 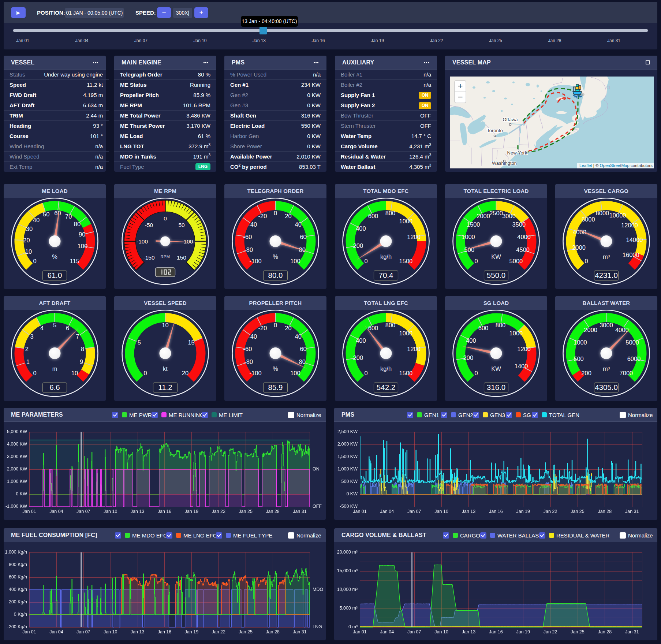 What do you see at coordinates (263, 328) in the screenshot?
I see `svg-text: -20` at bounding box center [263, 328].